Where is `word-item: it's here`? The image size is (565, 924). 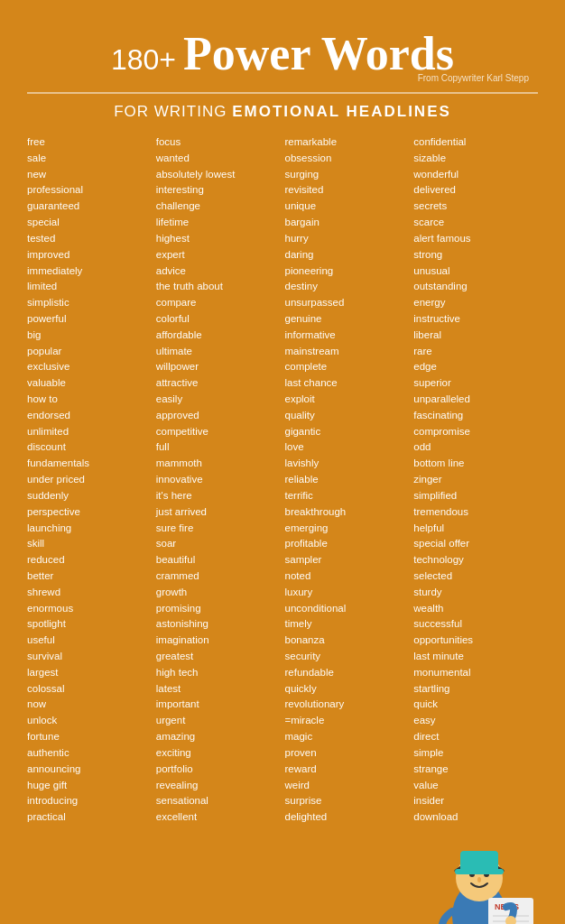 word-item: it's here is located at coordinates (218, 496).